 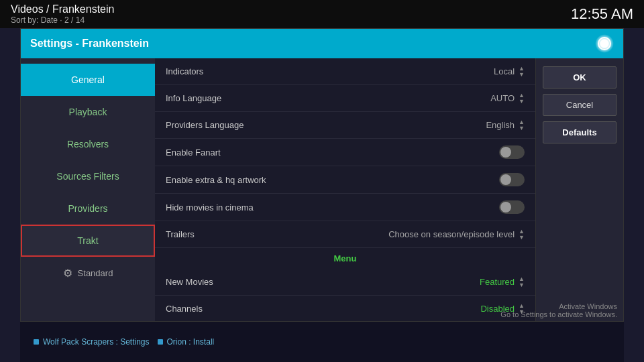 What do you see at coordinates (36, 342) in the screenshot?
I see `bullet-wolf-pack` at bounding box center [36, 342].